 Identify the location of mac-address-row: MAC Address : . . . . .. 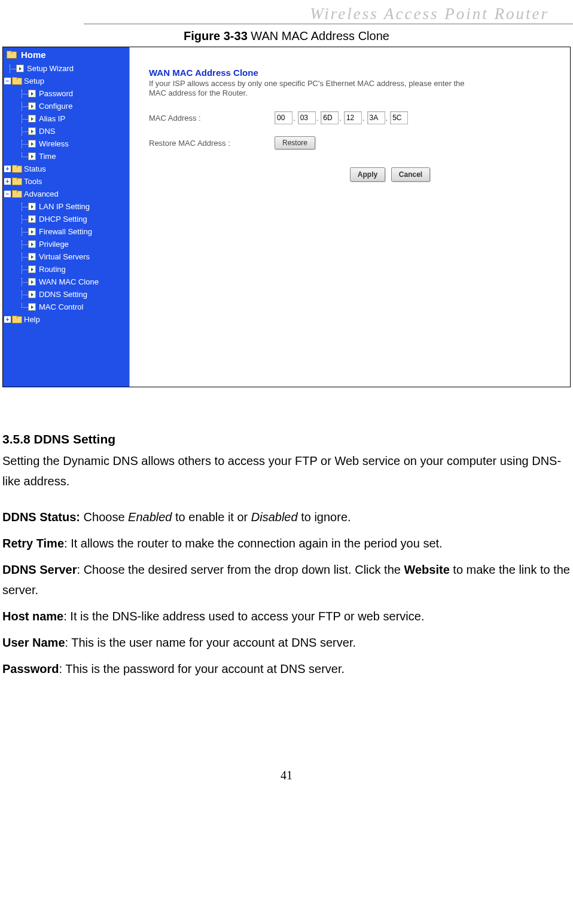
(354, 118).